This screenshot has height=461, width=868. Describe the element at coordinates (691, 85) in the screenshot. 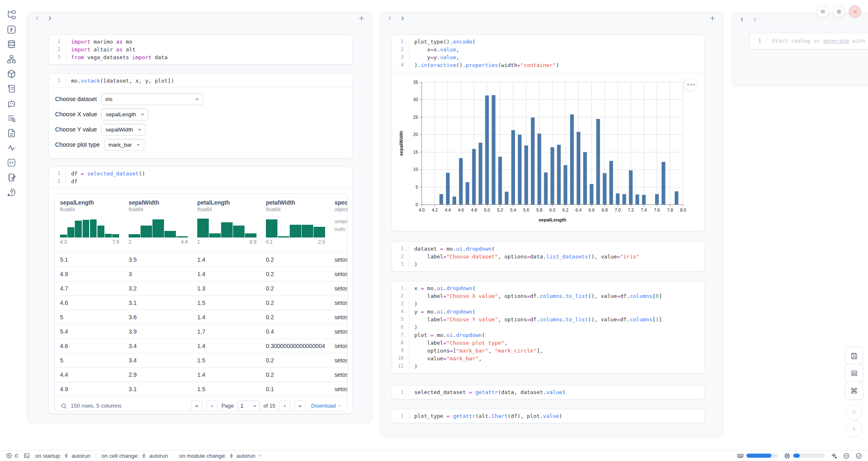

I see `chart-actions-button: ●●●` at that location.